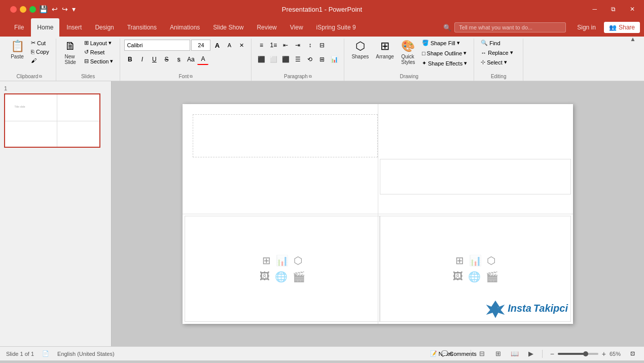  What do you see at coordinates (185, 27) in the screenshot?
I see `tab-animations: Animations` at bounding box center [185, 27].